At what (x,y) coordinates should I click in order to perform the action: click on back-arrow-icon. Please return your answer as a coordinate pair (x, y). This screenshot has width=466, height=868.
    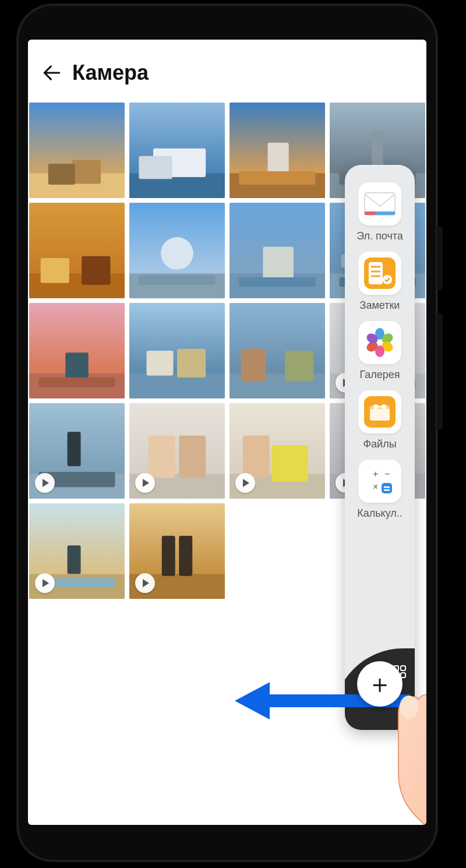
    Looking at the image, I should click on (52, 73).